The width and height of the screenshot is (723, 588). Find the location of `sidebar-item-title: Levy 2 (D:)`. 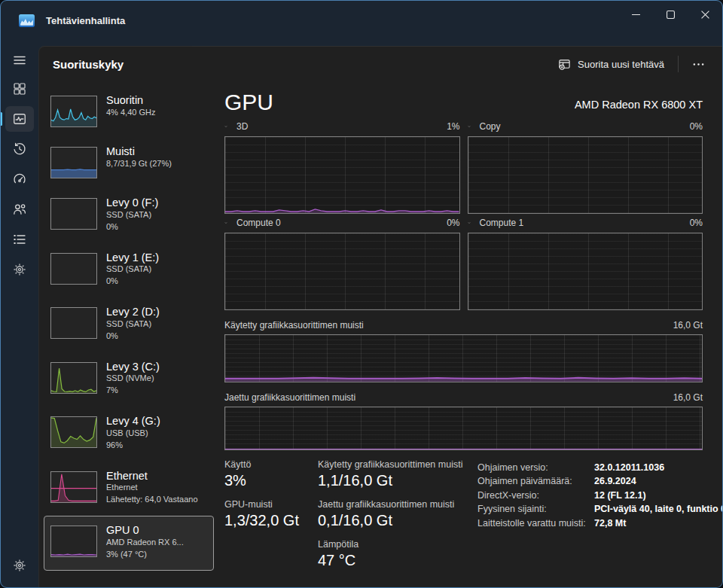

sidebar-item-title: Levy 2 (D:) is located at coordinates (133, 312).